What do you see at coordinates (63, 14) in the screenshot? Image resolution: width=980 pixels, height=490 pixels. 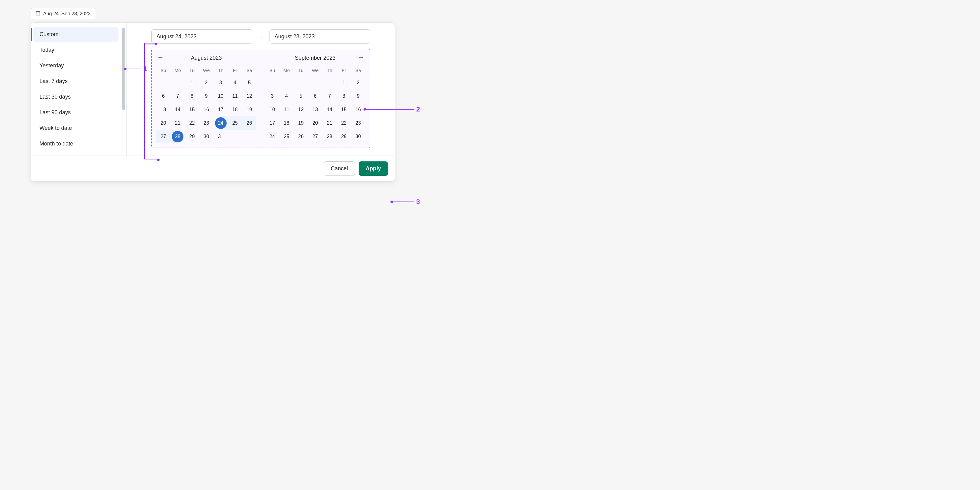 I see `date-range-trigger: Aug 24–Sep 28, 2023` at bounding box center [63, 14].